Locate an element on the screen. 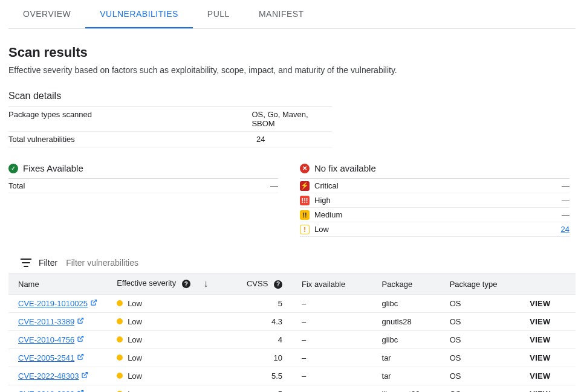  severity-label: High is located at coordinates (323, 201).